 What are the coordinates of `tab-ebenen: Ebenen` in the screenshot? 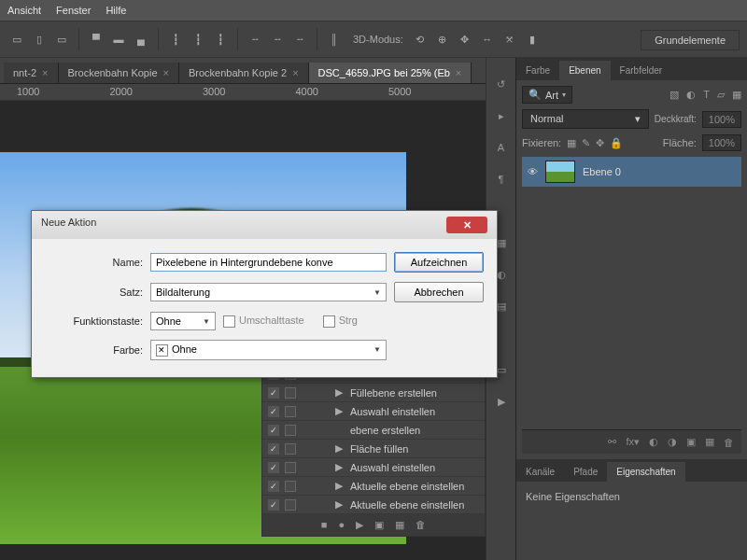 It's located at (585, 71).